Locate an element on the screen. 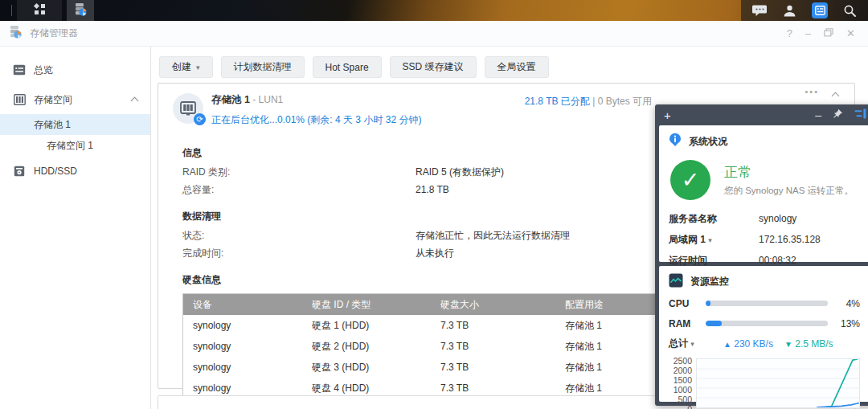 The image size is (868, 409). total-label: 总计 ▾ is located at coordinates (687, 344).